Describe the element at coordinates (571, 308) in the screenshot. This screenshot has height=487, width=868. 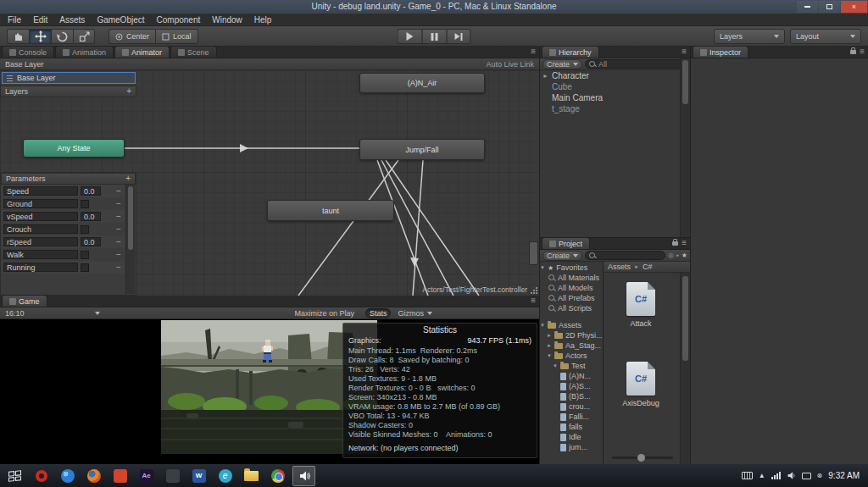
I see `tree-item: All Scripts` at that location.